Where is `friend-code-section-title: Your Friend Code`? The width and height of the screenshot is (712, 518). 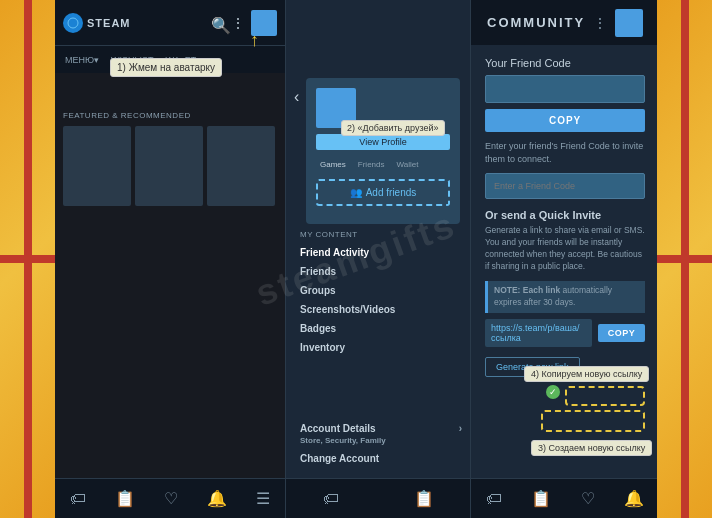
friend-code-section-title: Your Friend Code is located at coordinates (565, 63).